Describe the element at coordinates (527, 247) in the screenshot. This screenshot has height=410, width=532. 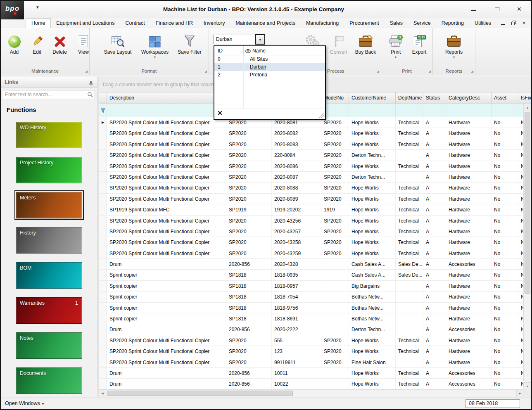
I see `vertical-scrollbar: ▲ ▼` at that location.